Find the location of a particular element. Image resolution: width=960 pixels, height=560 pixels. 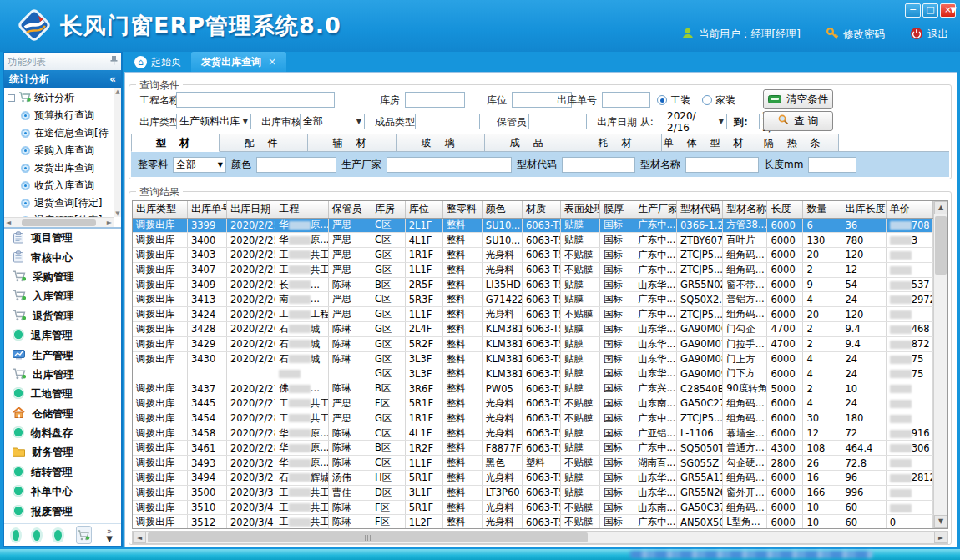

cell: 严思 is located at coordinates (349, 225).